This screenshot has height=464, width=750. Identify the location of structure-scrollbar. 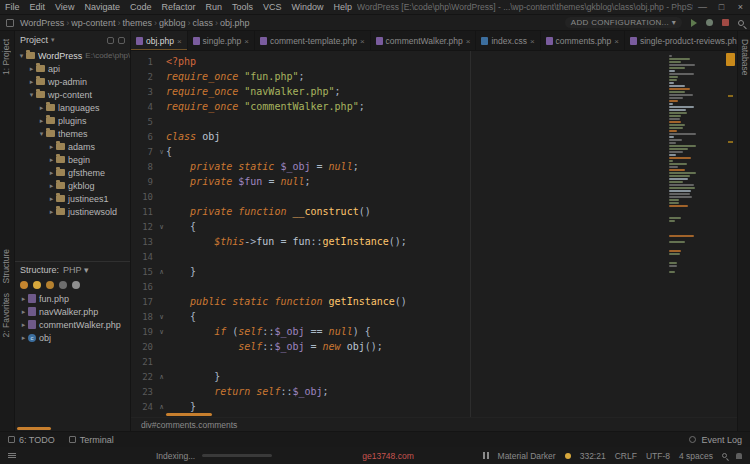
(34, 428).